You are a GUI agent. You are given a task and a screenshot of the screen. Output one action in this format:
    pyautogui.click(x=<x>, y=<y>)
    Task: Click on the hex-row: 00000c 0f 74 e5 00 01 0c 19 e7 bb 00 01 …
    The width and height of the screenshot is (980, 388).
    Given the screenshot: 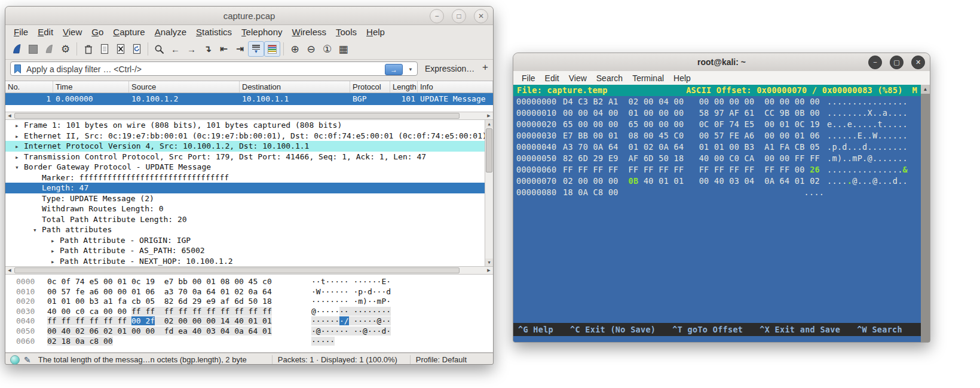 What is the action you would take?
    pyautogui.click(x=249, y=282)
    